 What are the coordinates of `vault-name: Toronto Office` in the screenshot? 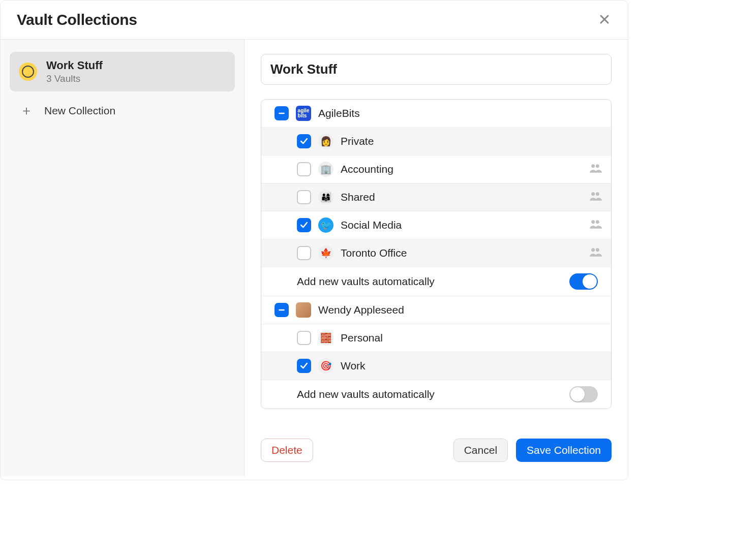 It's located at (461, 253).